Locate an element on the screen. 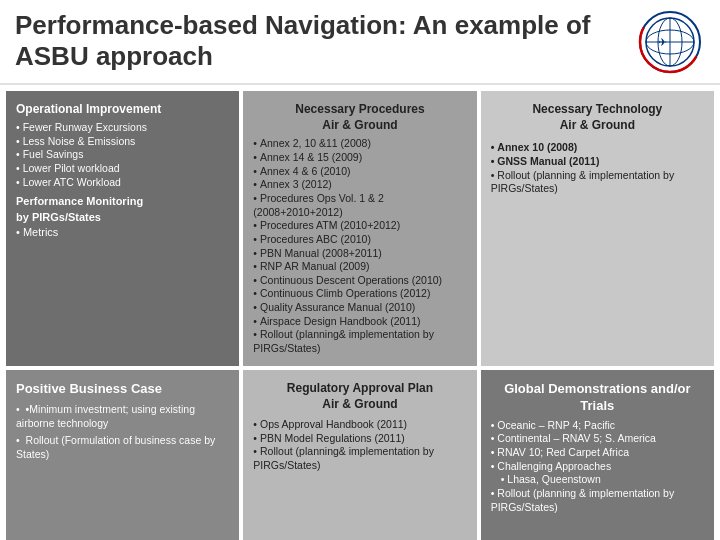  list-item: Annex 3 (2012) is located at coordinates (360, 185).